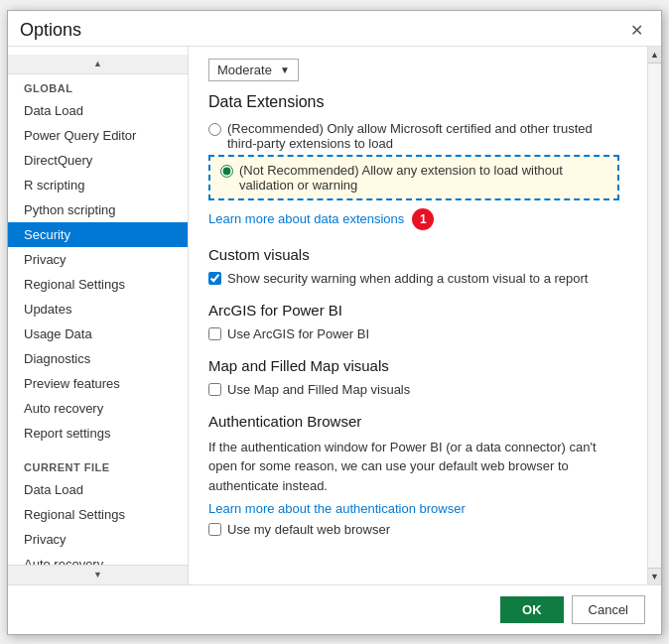 The width and height of the screenshot is (669, 644). I want to click on auth-browser-body: If the authentication window for Power B…, so click(414, 466).